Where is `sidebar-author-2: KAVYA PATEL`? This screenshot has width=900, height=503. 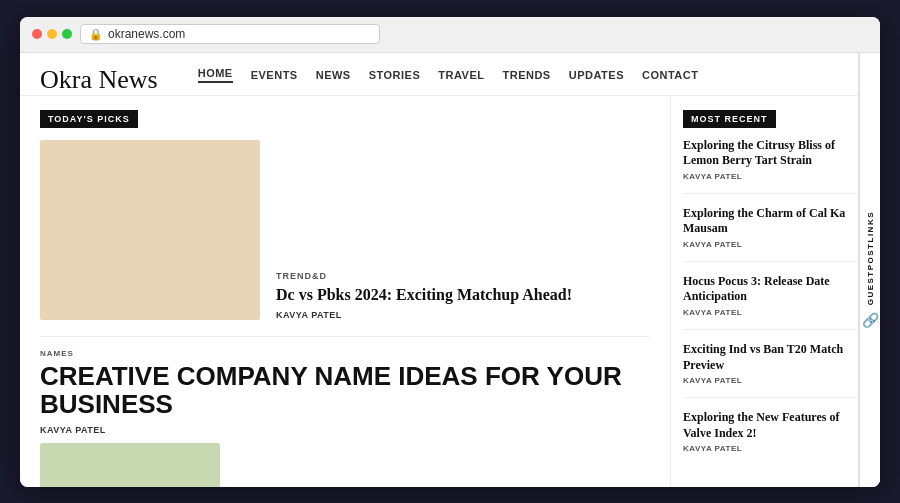
sidebar-author-2: KAVYA PATEL is located at coordinates (776, 244).